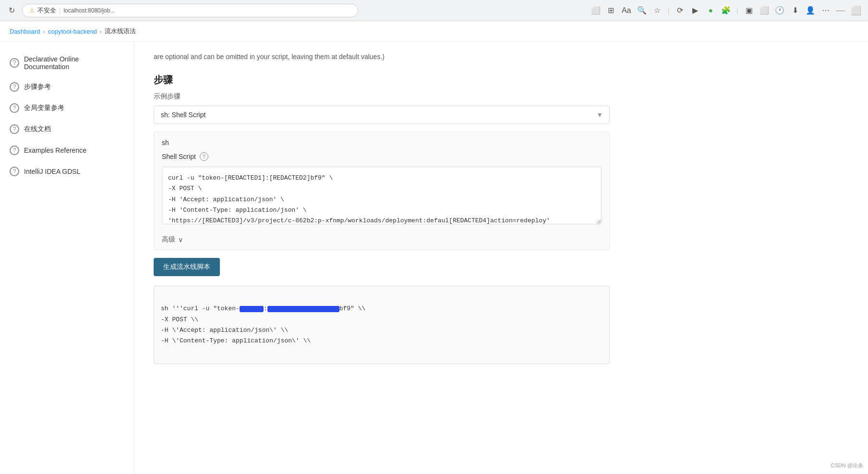 This screenshot has height=474, width=868. I want to click on sidebar-label-intellij: IntelliJ IDEA GDSL, so click(52, 171).